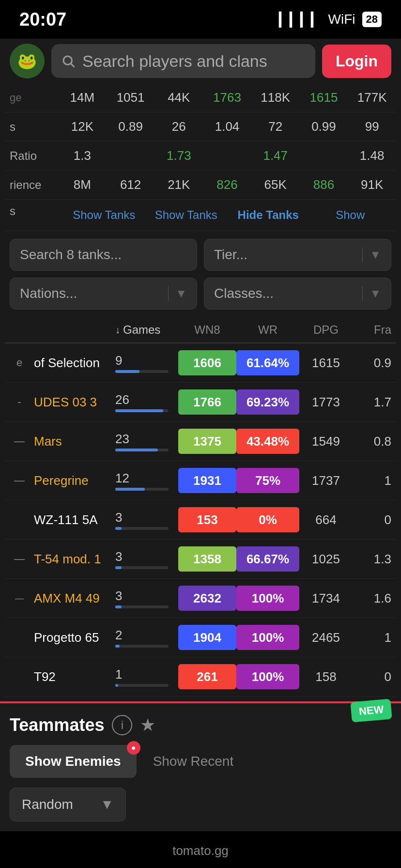 This screenshot has height=868, width=401. What do you see at coordinates (227, 127) in the screenshot?
I see `row-s-values: 12K 0.89 26 1.04 72 0.99 99` at bounding box center [227, 127].